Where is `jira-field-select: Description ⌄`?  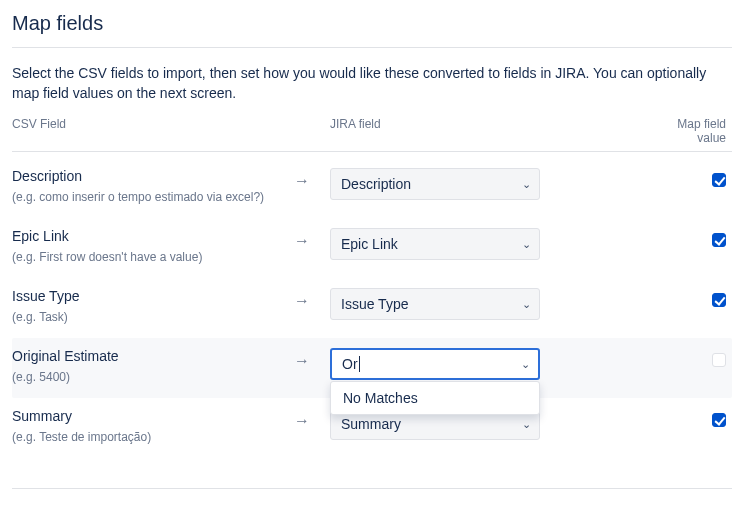 jira-field-select: Description ⌄ is located at coordinates (435, 184).